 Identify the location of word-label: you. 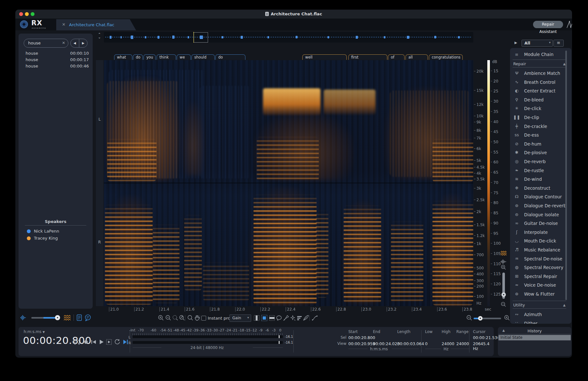
(150, 57).